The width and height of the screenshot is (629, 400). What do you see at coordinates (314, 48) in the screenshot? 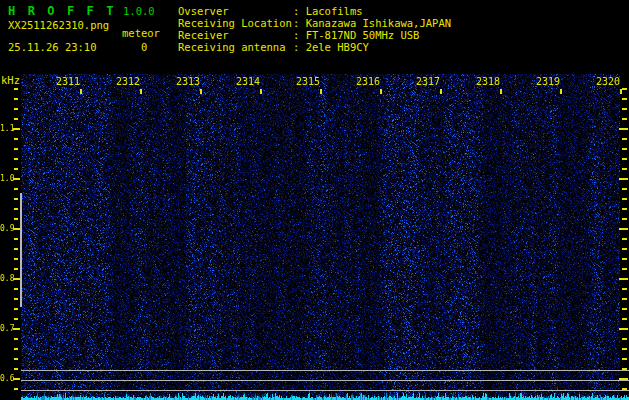
I see `antenna-row: Receiving antenna: 2ele HB9CY` at bounding box center [314, 48].